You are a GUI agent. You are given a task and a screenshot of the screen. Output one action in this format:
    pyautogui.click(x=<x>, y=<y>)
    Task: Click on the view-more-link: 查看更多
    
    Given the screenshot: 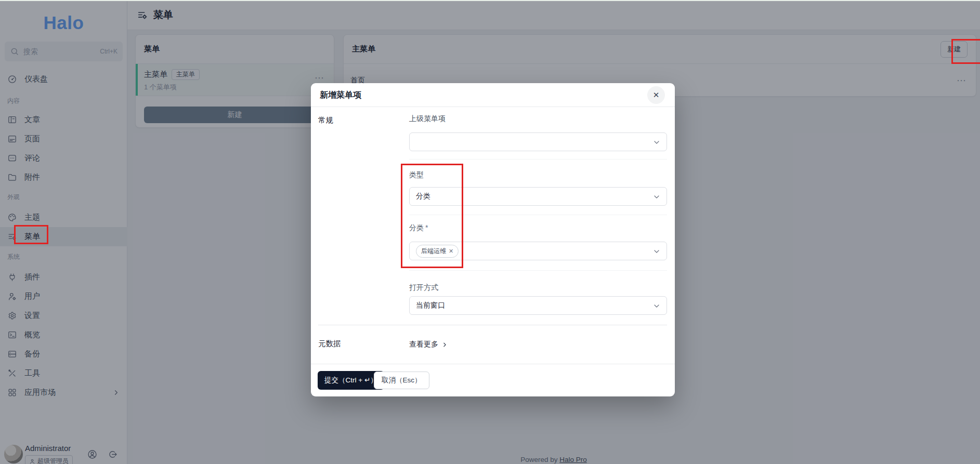 What is the action you would take?
    pyautogui.click(x=428, y=344)
    